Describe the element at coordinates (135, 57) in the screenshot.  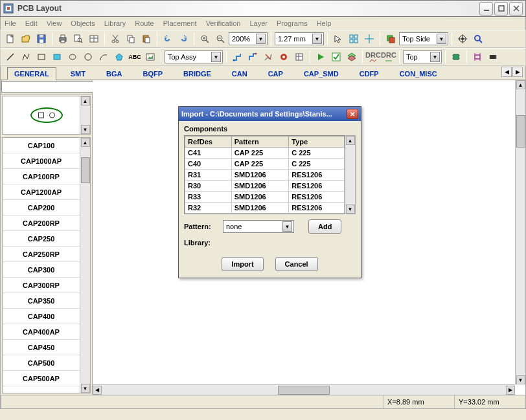
I see `text-icon: ABC` at that location.